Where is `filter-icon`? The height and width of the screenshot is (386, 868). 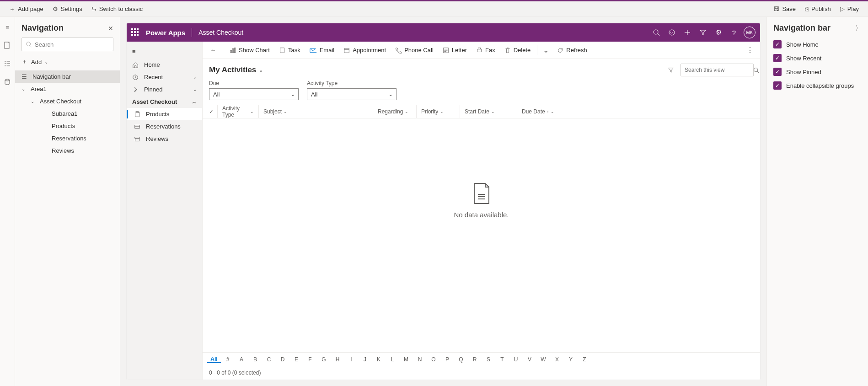 filter-icon is located at coordinates (671, 70).